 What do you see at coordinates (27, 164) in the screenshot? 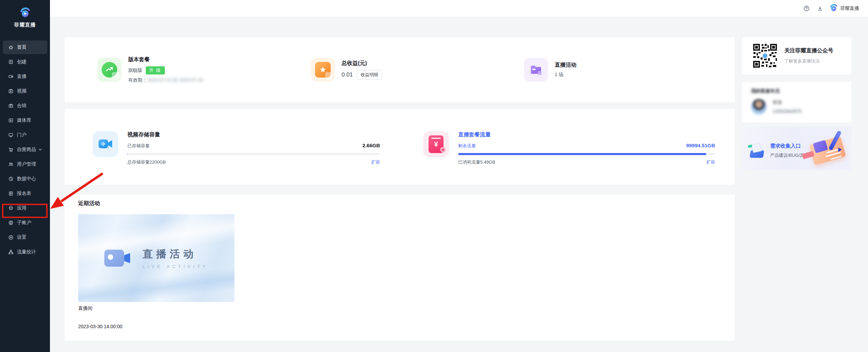
I see `sidebar-item-label: 用户管理` at bounding box center [27, 164].